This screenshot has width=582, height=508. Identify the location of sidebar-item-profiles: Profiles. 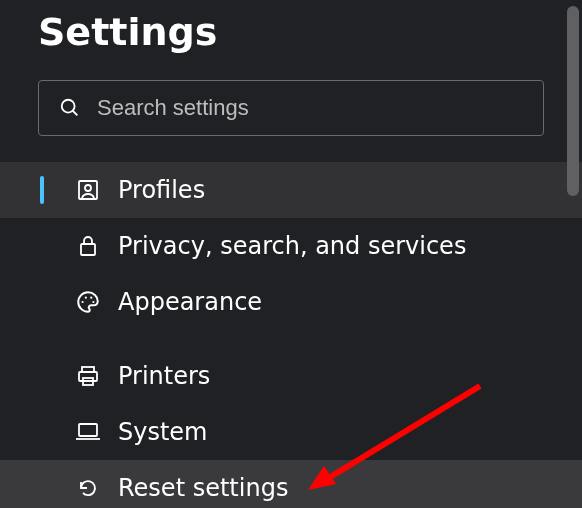
(291, 190).